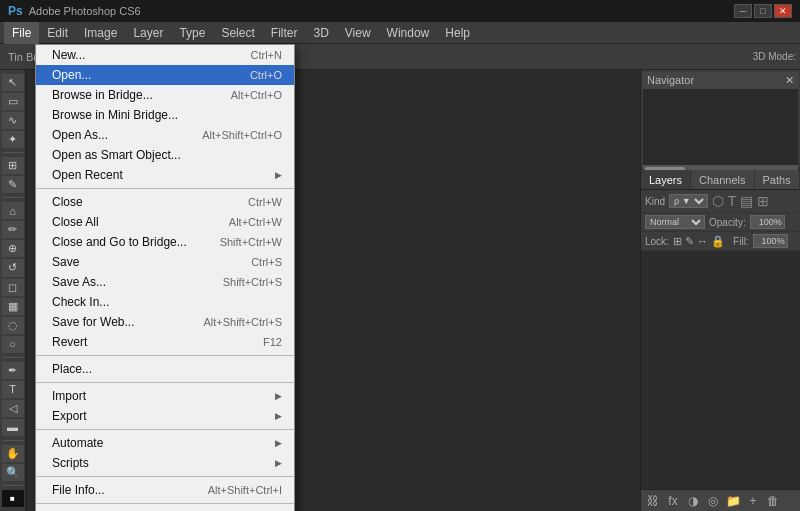  I want to click on menu-bar: File Edit Image Layer Type Select Filter…, so click(400, 33).